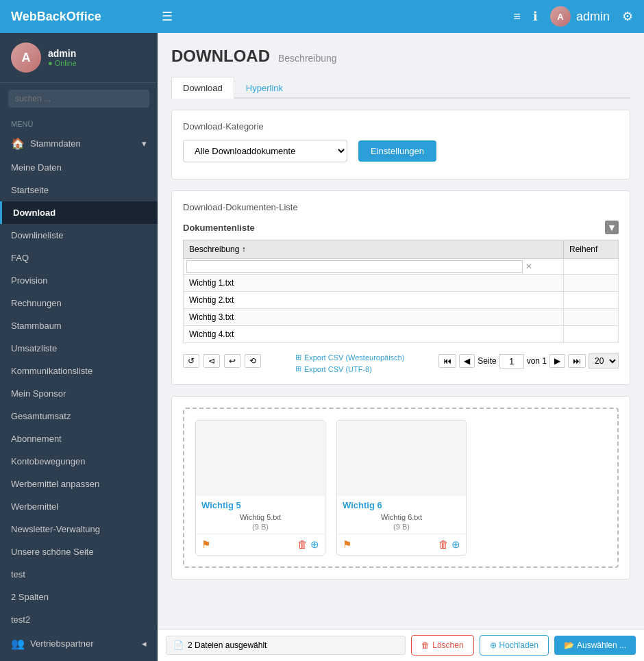  Describe the element at coordinates (79, 393) in the screenshot. I see `sidebar-item-mein-sponsor: Mein Sponsor` at that location.